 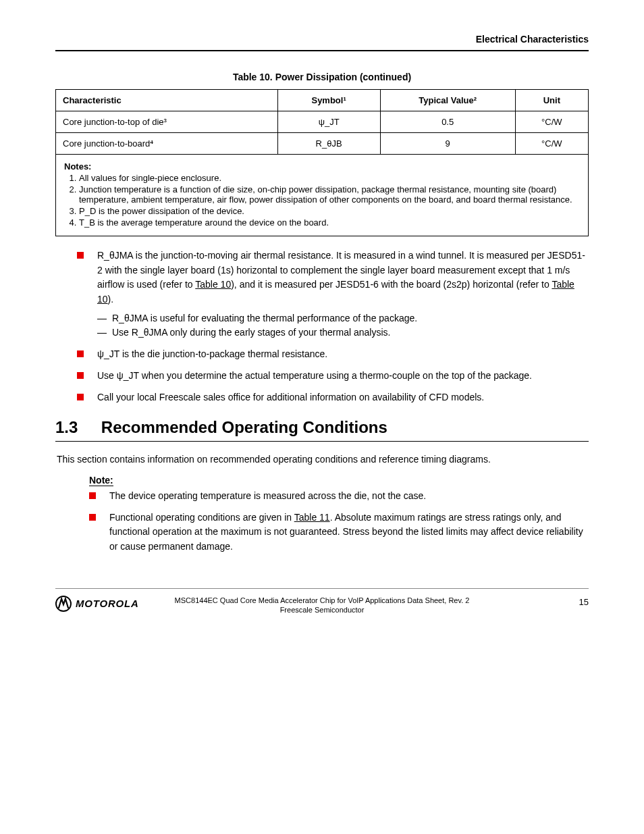 What do you see at coordinates (392, 284) in the screenshot?
I see `bullet-text-part: ), and it is measured per JESD51-6 with …` at bounding box center [392, 284].